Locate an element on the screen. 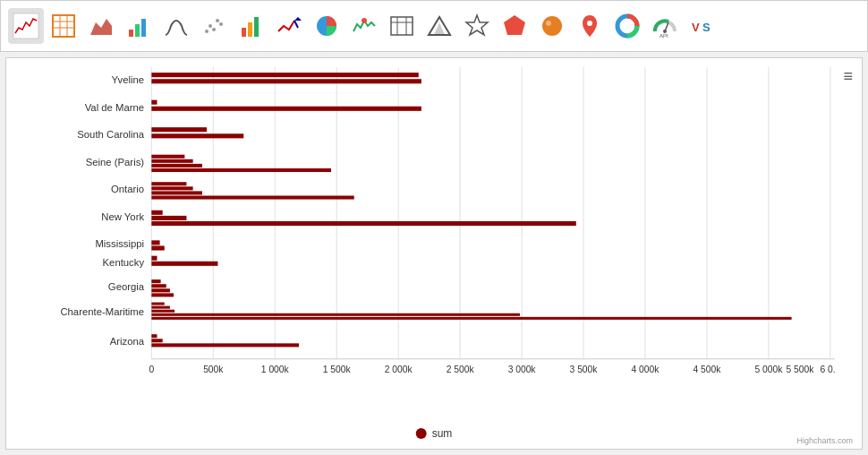 The height and width of the screenshot is (455, 868). scatter-icon is located at coordinates (214, 26).